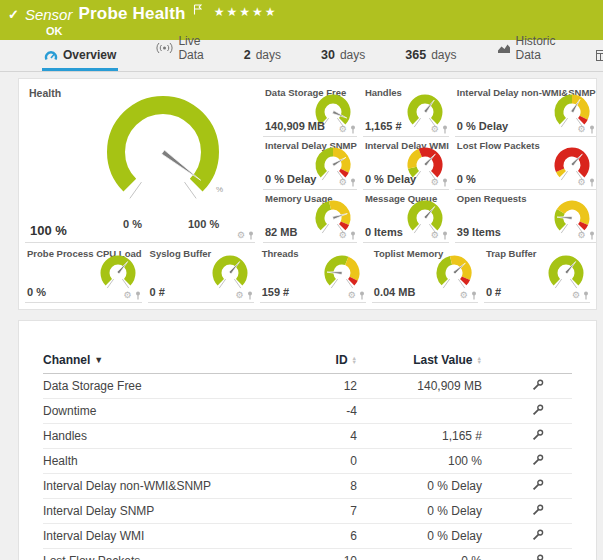  Describe the element at coordinates (598, 58) in the screenshot. I see `tab-log: Log` at that location.